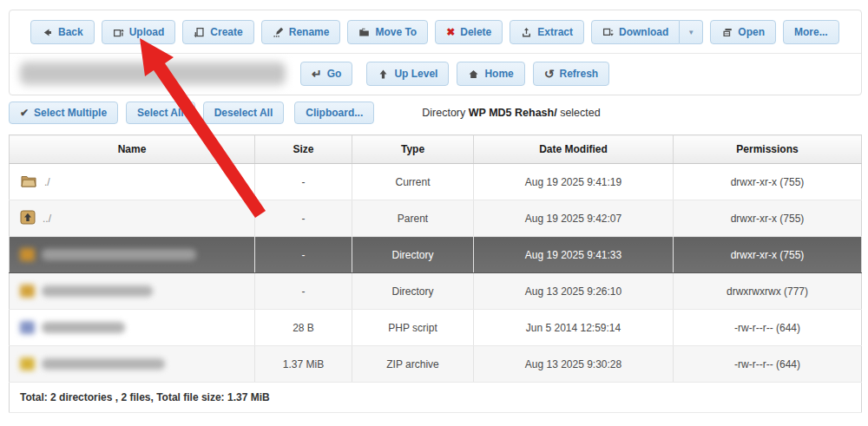 The width and height of the screenshot is (868, 426). I want to click on file-size: 28 B, so click(304, 328).